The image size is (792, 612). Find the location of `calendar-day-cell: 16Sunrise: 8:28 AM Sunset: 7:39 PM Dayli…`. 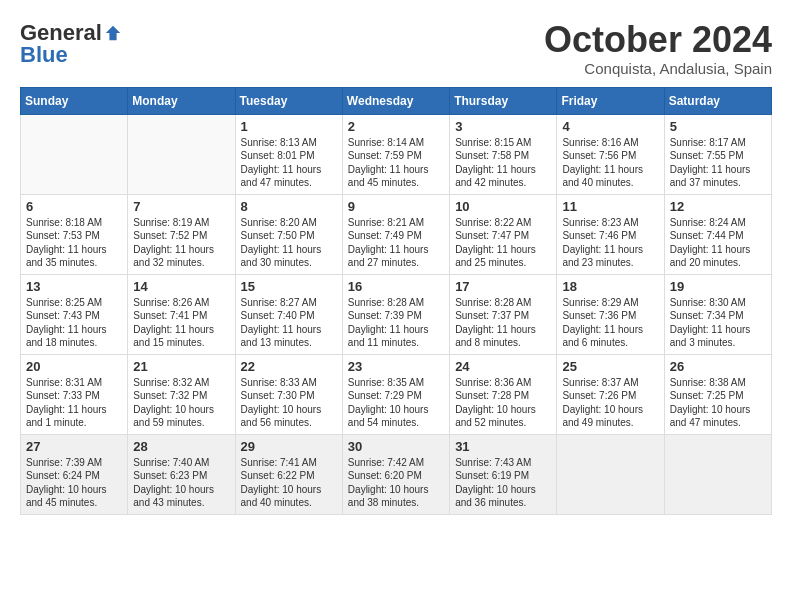

calendar-day-cell: 16Sunrise: 8:28 AM Sunset: 7:39 PM Dayli… is located at coordinates (396, 314).